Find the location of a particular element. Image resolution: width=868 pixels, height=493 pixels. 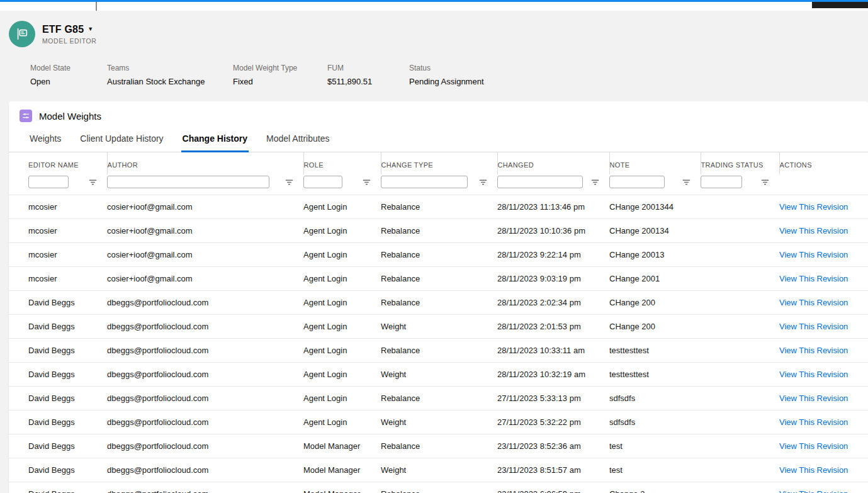

tab-client-update-history: Client Update History is located at coordinates (121, 140).